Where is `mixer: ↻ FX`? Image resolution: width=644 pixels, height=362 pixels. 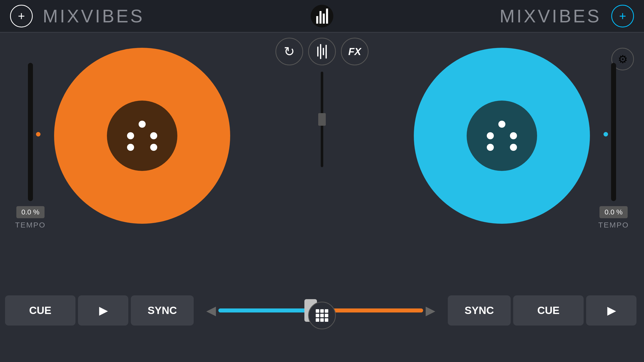 mixer: ↻ FX is located at coordinates (322, 181).